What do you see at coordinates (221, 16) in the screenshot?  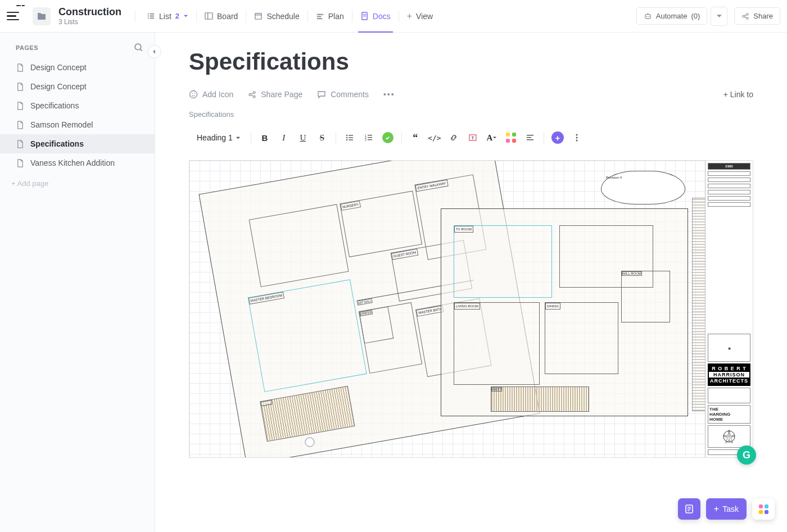 I see `view-board: Board` at bounding box center [221, 16].